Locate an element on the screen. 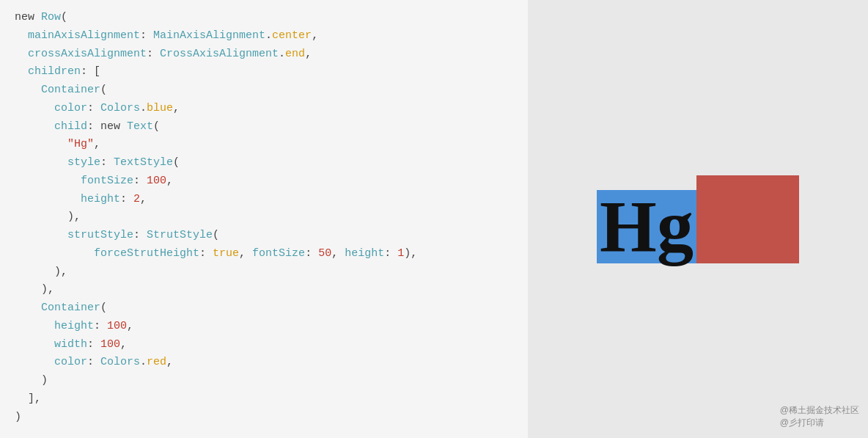  code-line: forceStrutHeight: true, fontSize: 50, he… is located at coordinates (264, 254).